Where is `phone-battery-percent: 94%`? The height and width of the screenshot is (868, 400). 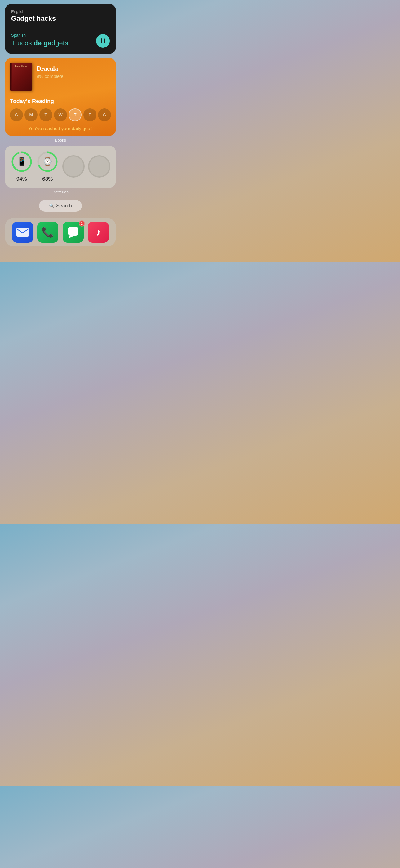 phone-battery-percent: 94% is located at coordinates (22, 179).